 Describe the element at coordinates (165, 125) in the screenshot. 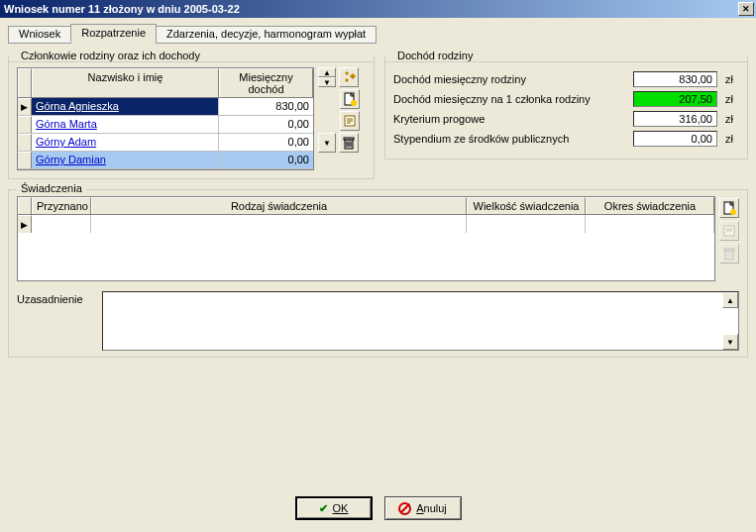

I see `table-row: Górna Marta 0,00` at that location.